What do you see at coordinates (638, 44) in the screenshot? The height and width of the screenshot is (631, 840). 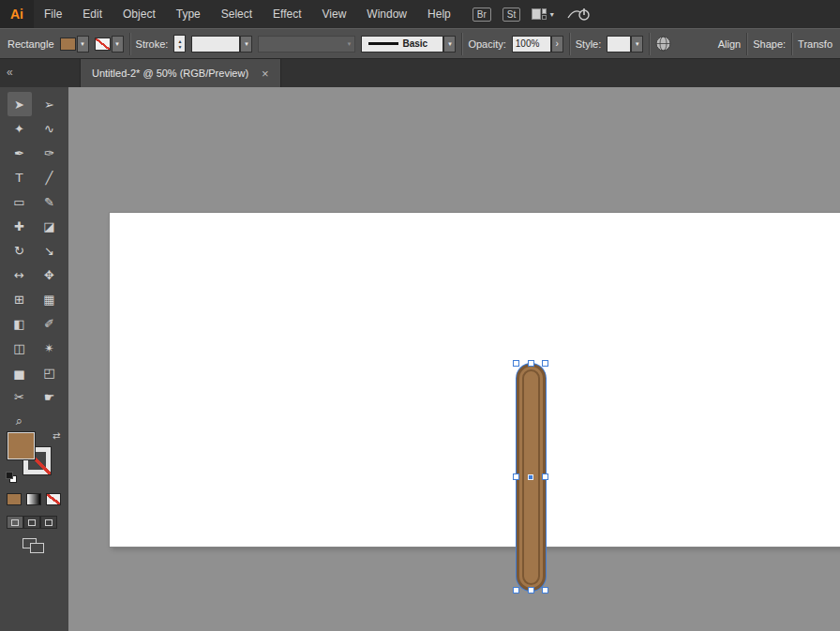 I see `style-arrow-icon: ▼` at bounding box center [638, 44].